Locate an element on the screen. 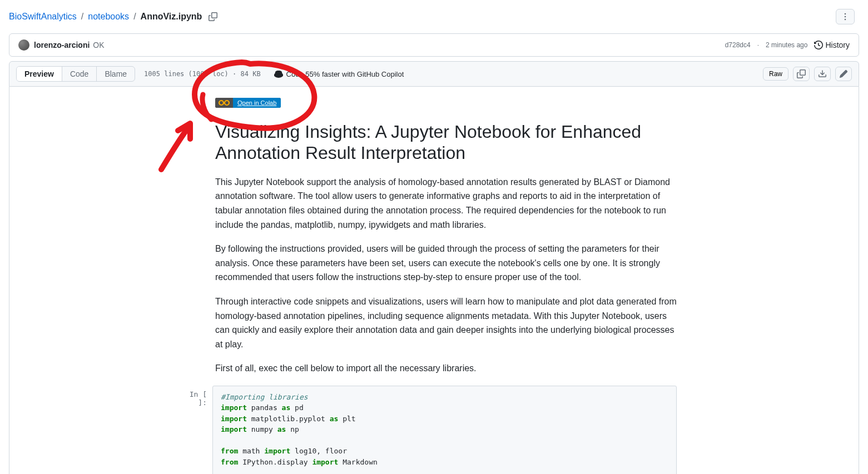 Image resolution: width=868 pixels, height=474 pixels. doc-paragraph: Through interactive code snippets and vi… is located at coordinates (446, 323).